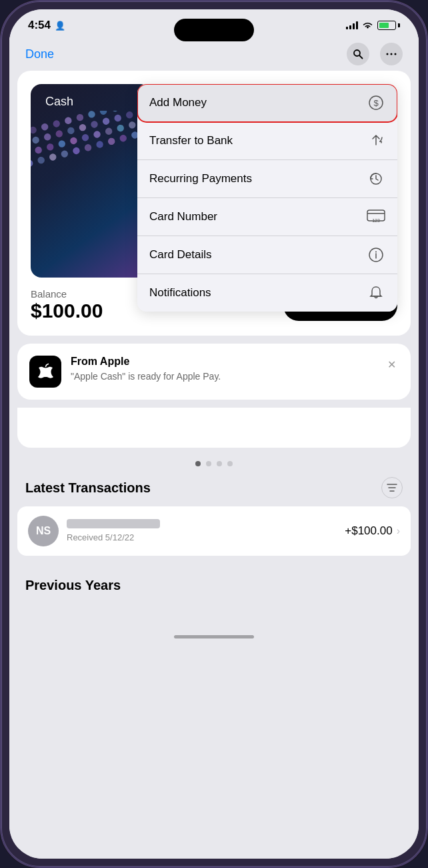 Image resolution: width=428 pixels, height=868 pixels. I want to click on menu-item-card-number-label: Card Number, so click(183, 217).